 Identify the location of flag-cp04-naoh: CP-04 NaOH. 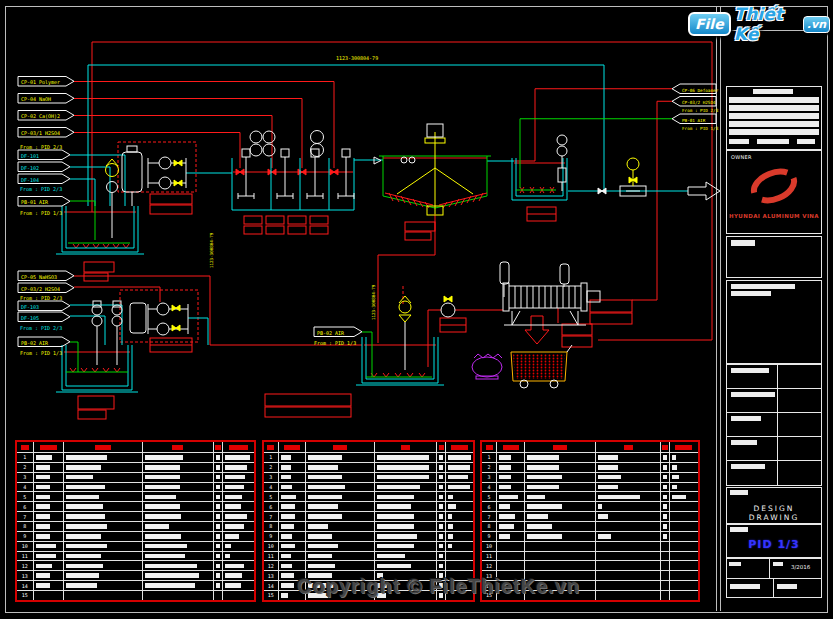
(46, 99).